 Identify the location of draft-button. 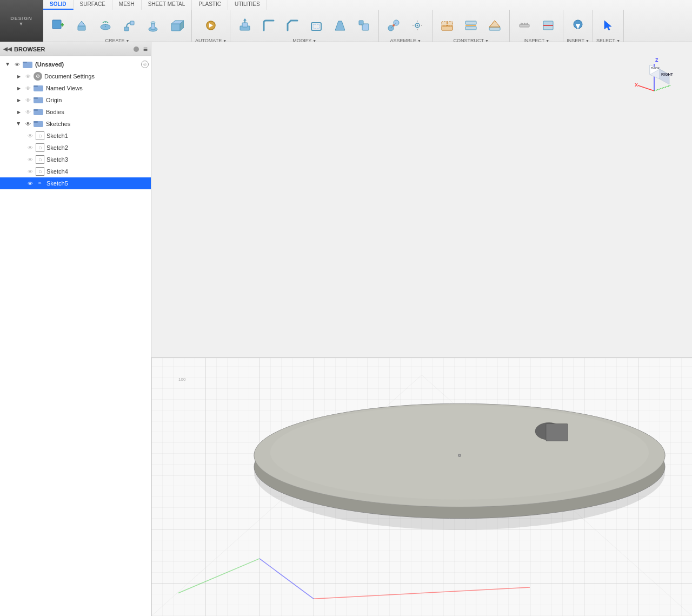
(340, 25).